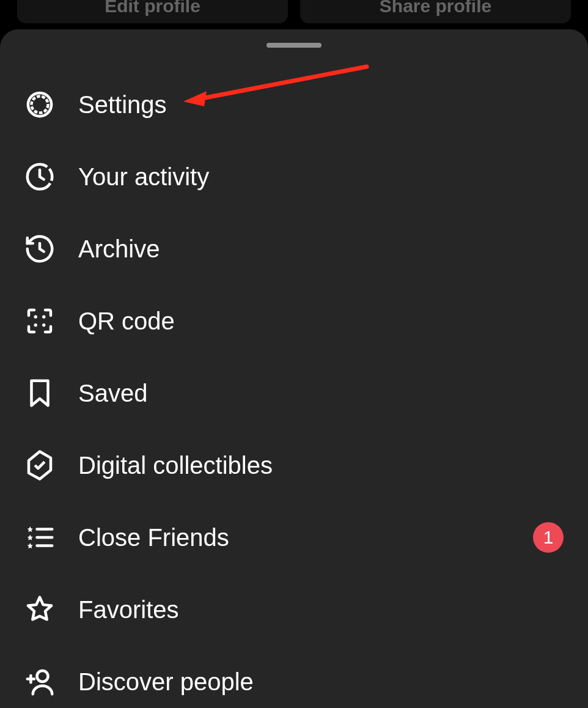 The image size is (588, 708). I want to click on add-person-icon, so click(40, 682).